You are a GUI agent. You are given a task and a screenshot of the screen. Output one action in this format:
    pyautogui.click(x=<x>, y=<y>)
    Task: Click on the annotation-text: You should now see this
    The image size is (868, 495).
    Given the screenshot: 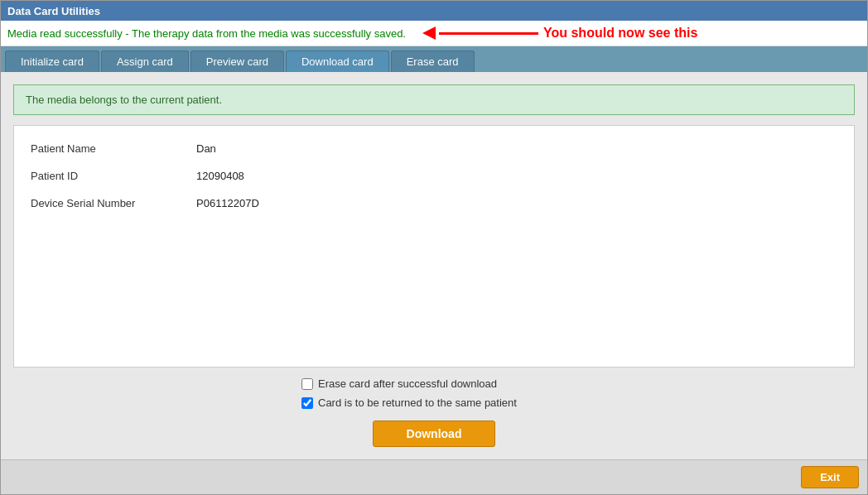 What is the action you would take?
    pyautogui.click(x=620, y=33)
    